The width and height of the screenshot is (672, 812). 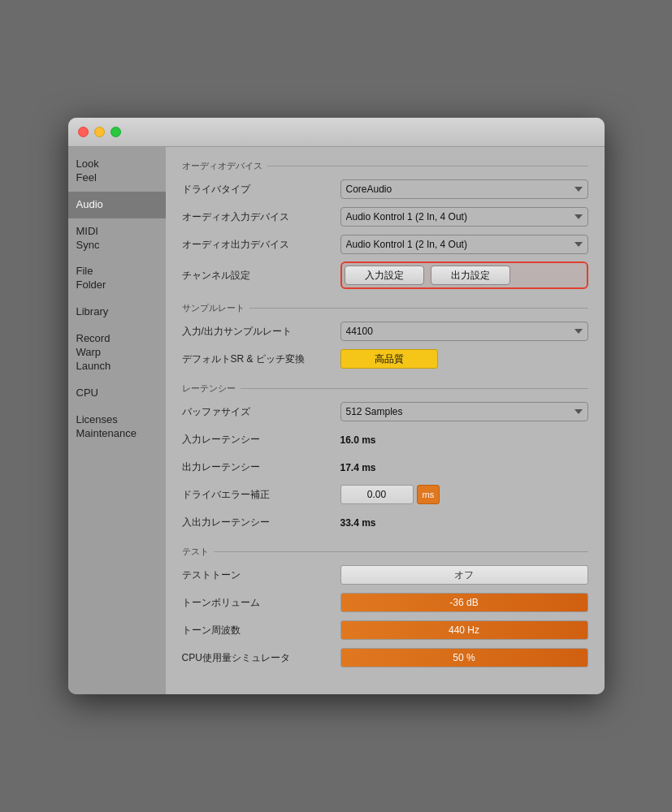 I want to click on label-latency-0: バッファサイズ, so click(x=262, y=412).